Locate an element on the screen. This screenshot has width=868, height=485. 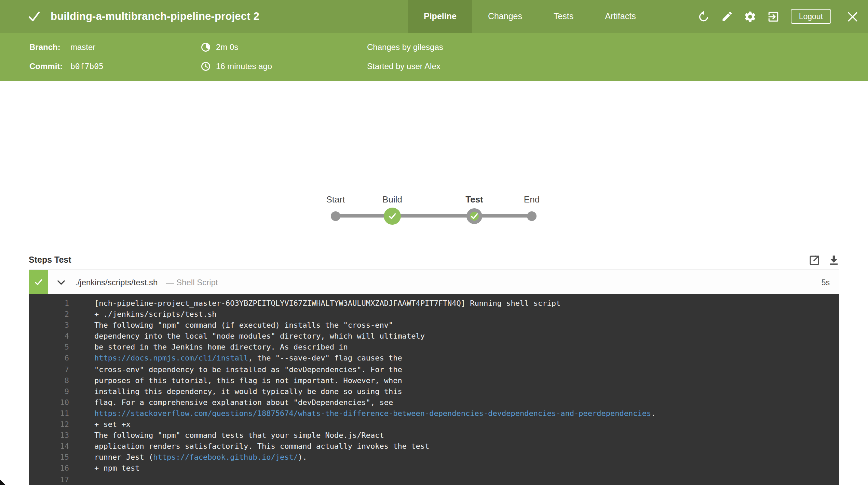
log-text: The following "npm" command tests that y… is located at coordinates (239, 435).